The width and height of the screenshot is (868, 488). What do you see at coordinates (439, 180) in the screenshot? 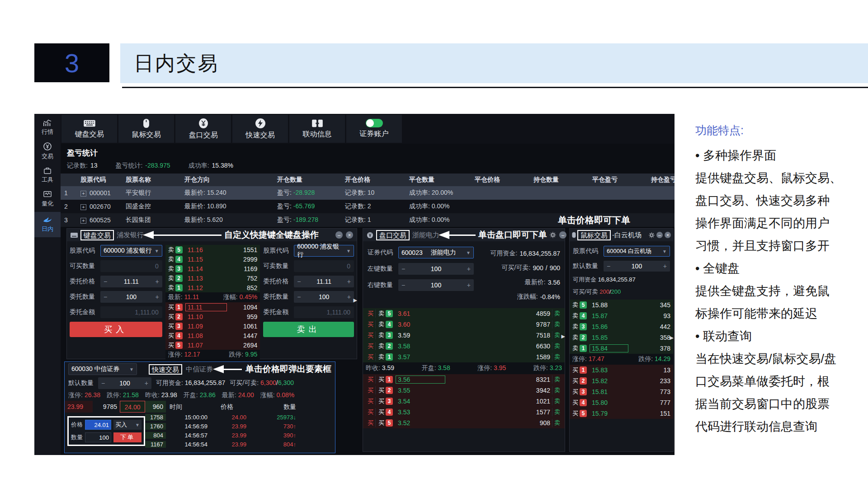
I see `col-header: 平仓数量` at bounding box center [439, 180].